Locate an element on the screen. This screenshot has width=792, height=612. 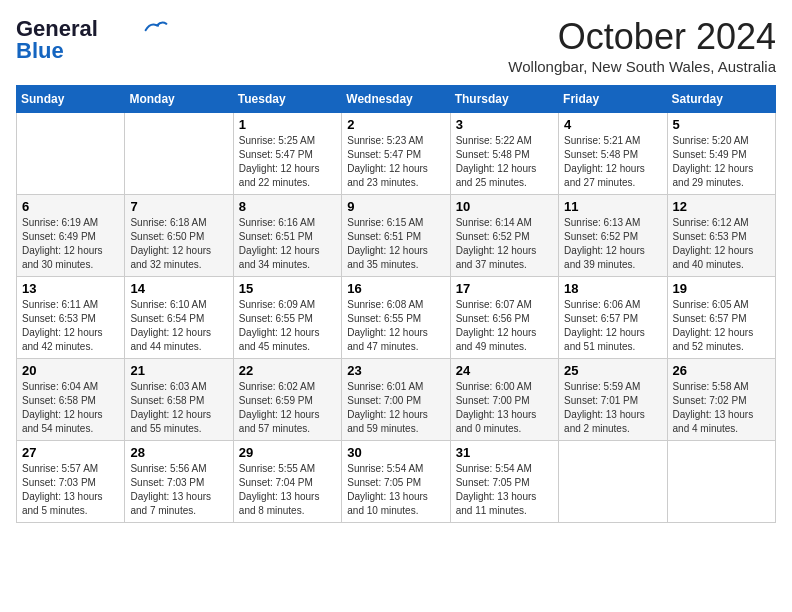
day-header-sunday: Sunday is located at coordinates (71, 100).